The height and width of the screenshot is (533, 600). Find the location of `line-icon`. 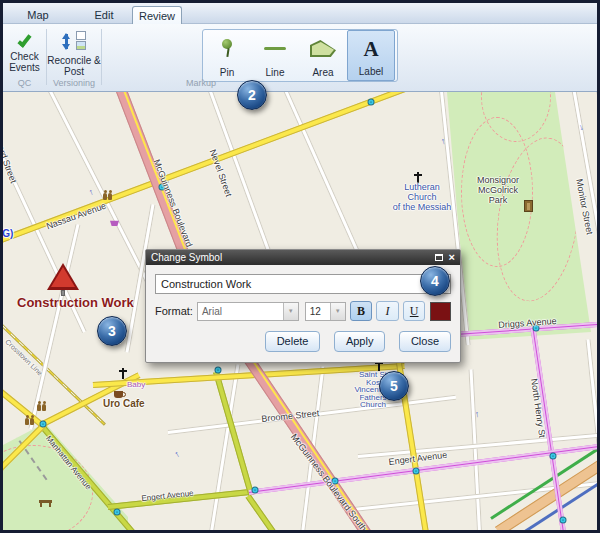

line-icon is located at coordinates (275, 48).